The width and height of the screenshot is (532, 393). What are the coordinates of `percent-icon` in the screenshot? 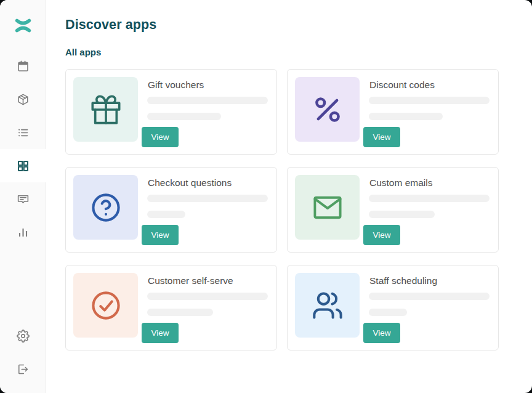 It's located at (328, 110).